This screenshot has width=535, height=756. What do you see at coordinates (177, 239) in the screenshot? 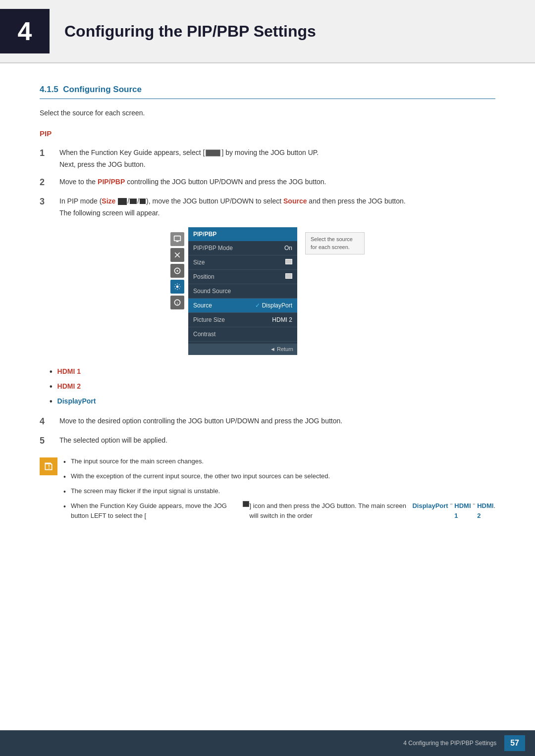
I see `icon-display` at bounding box center [177, 239].